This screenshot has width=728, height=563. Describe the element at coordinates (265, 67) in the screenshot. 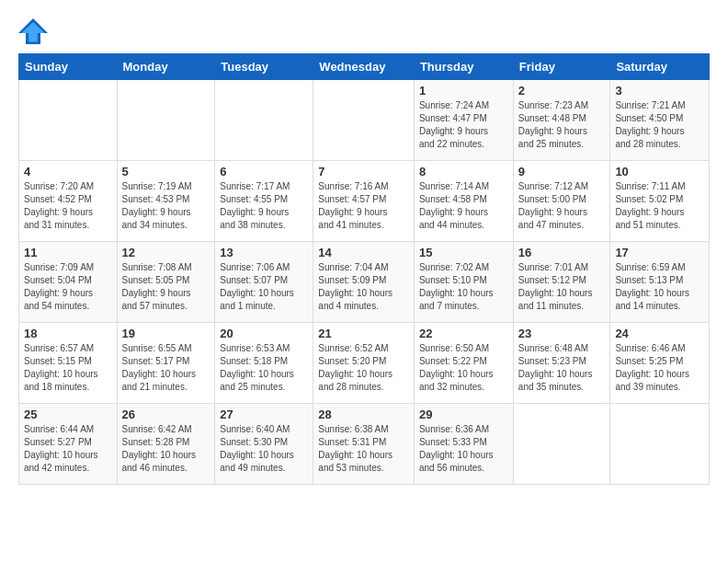

I see `header-tuesday: Tuesday` at that location.